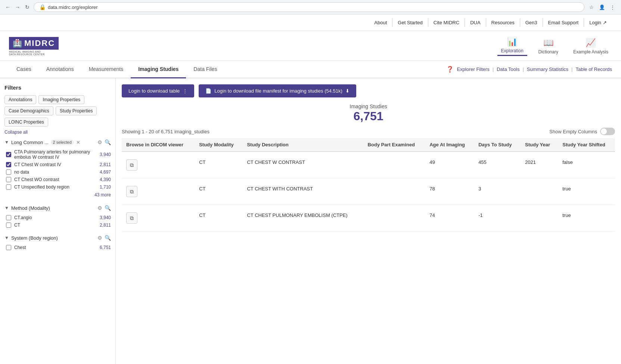 The width and height of the screenshot is (621, 364). I want to click on tab-imaging-studies: Imaging Studies, so click(158, 69).